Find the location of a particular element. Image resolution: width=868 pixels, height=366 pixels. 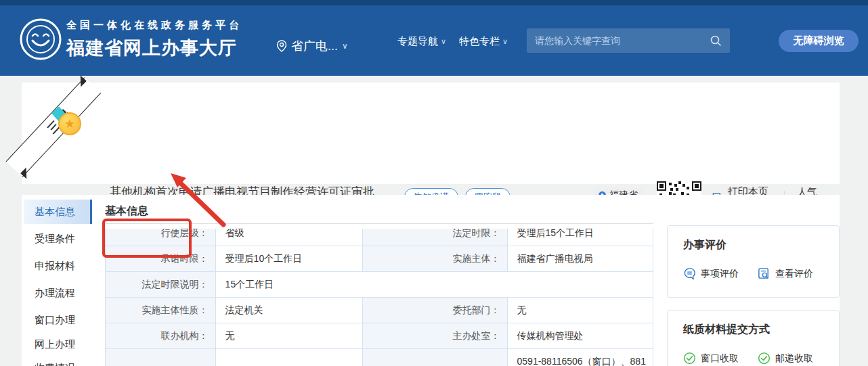

mail-collect-option: 邮递收取 is located at coordinates (785, 359).